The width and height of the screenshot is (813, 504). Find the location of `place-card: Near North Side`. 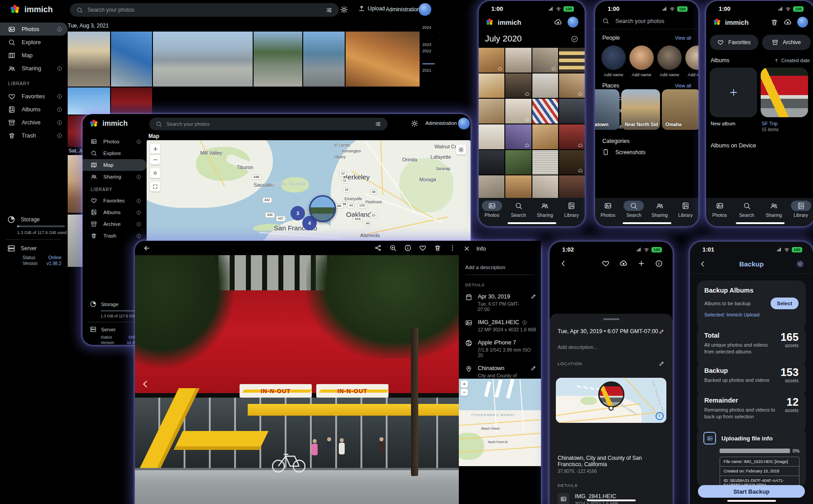

place-card: Near North Side is located at coordinates (641, 110).